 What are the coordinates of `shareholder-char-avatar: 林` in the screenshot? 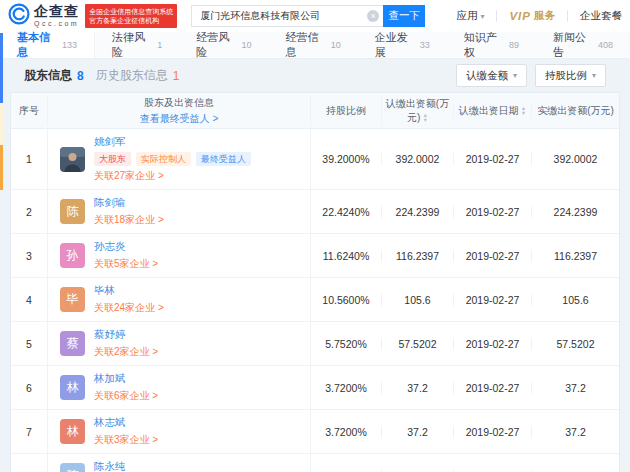 It's located at (72, 388).